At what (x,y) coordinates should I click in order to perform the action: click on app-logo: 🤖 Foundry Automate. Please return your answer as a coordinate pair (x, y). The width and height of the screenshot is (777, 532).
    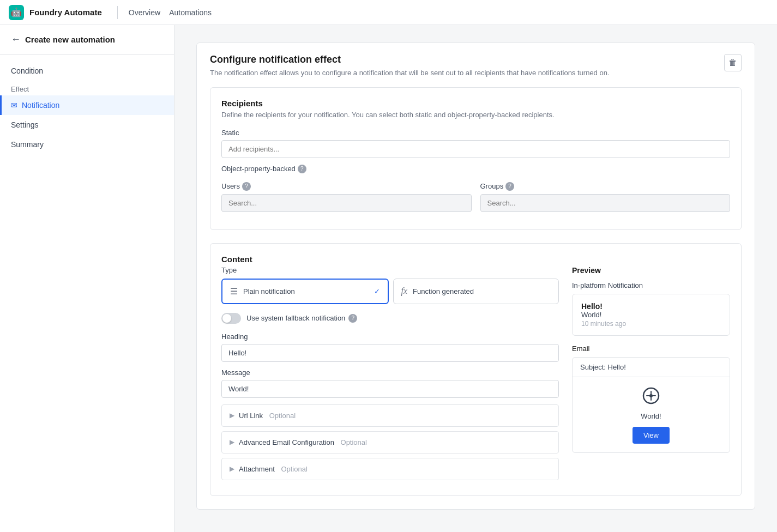
    Looking at the image, I should click on (56, 13).